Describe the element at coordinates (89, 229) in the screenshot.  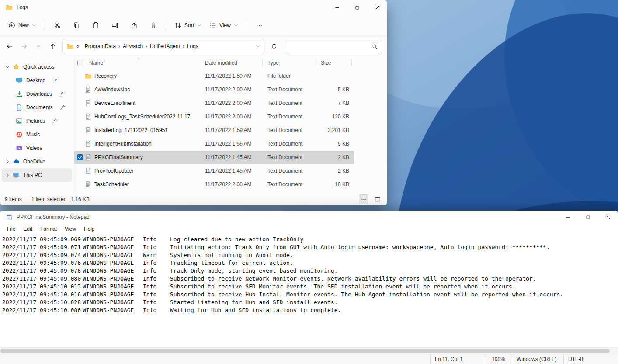
I see `menu-help: Help` at that location.